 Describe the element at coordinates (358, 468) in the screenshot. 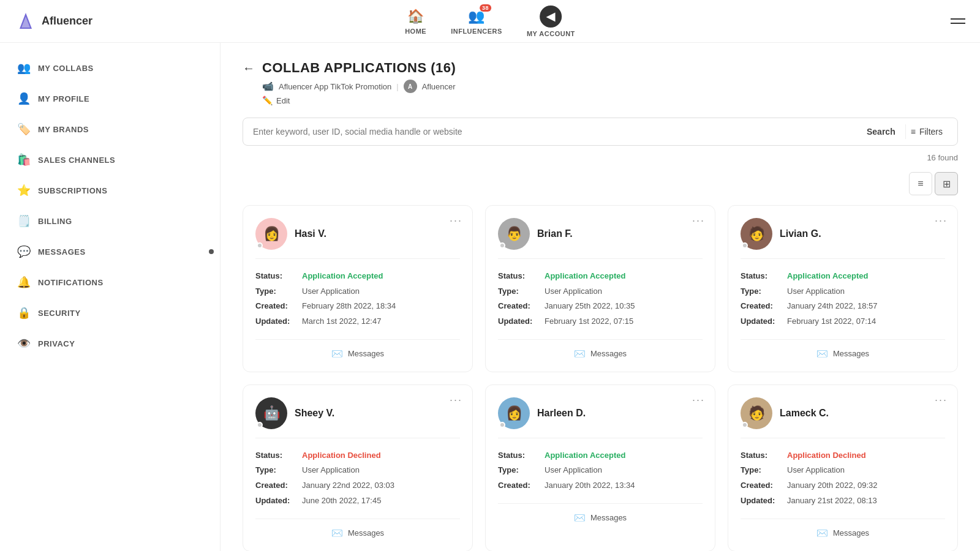

I see `card-3: ··· 🤖 Sheey V. Status: Application Decli…` at that location.